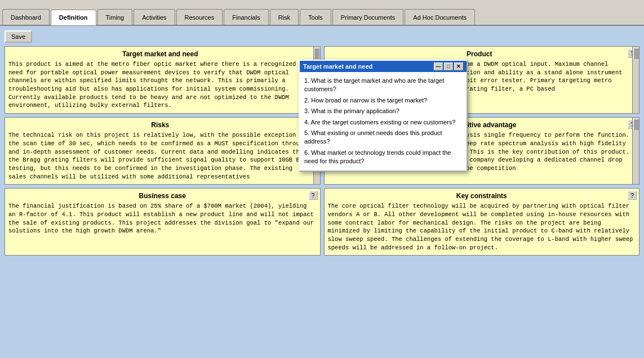 This screenshot has width=644, height=358. Describe the element at coordinates (636, 80) in the screenshot. I see `product-scrollbar` at that location.